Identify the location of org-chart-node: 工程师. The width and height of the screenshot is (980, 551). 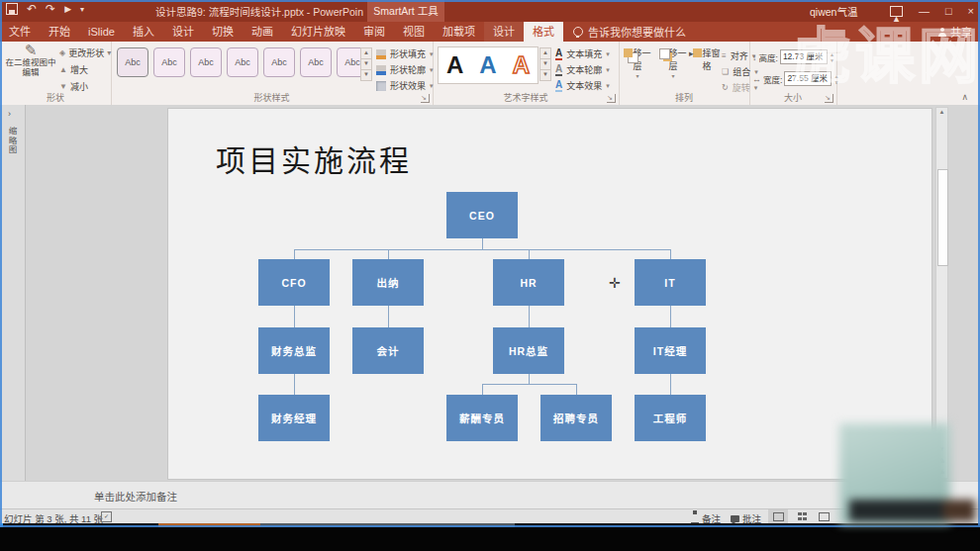
(670, 417).